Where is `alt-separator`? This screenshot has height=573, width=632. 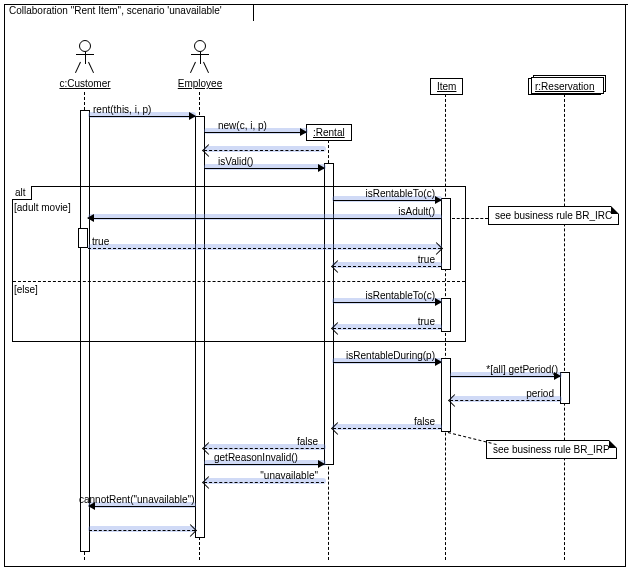 alt-separator is located at coordinates (239, 282).